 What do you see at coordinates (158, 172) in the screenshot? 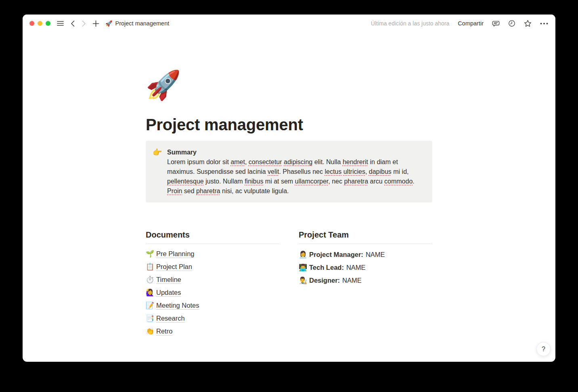
I see `pointing-right-icon: 👉` at bounding box center [158, 172].